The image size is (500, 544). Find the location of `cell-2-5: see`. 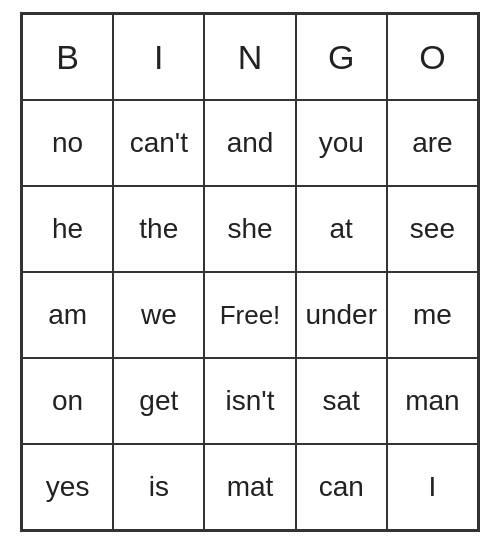

cell-2-5: see is located at coordinates (432, 229).